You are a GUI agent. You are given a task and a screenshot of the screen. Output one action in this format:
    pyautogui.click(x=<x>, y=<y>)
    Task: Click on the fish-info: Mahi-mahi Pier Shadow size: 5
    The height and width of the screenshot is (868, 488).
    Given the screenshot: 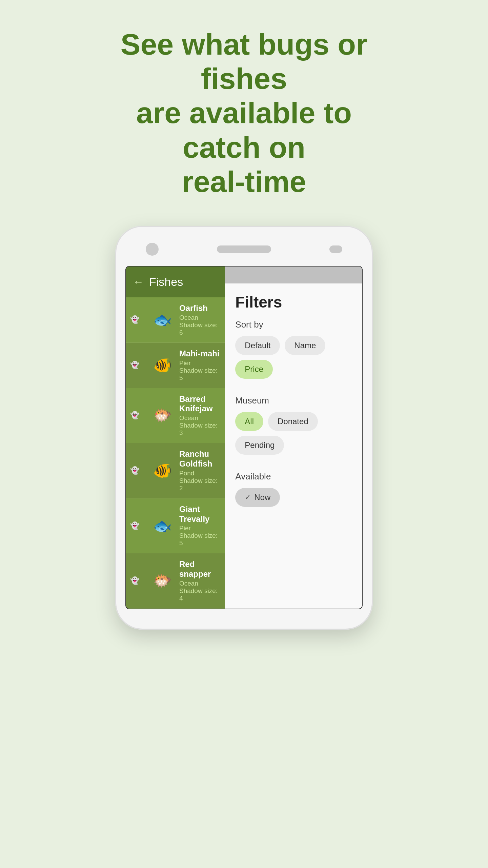 What is the action you would take?
    pyautogui.click(x=200, y=366)
    